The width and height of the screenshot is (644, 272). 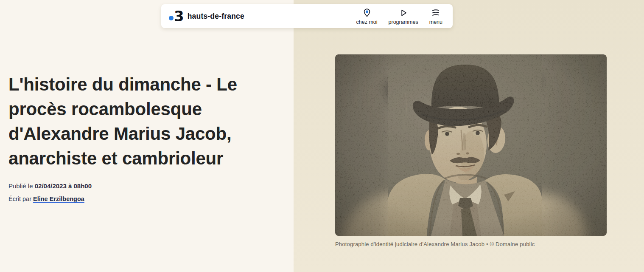 I want to click on menu-icon, so click(x=436, y=13).